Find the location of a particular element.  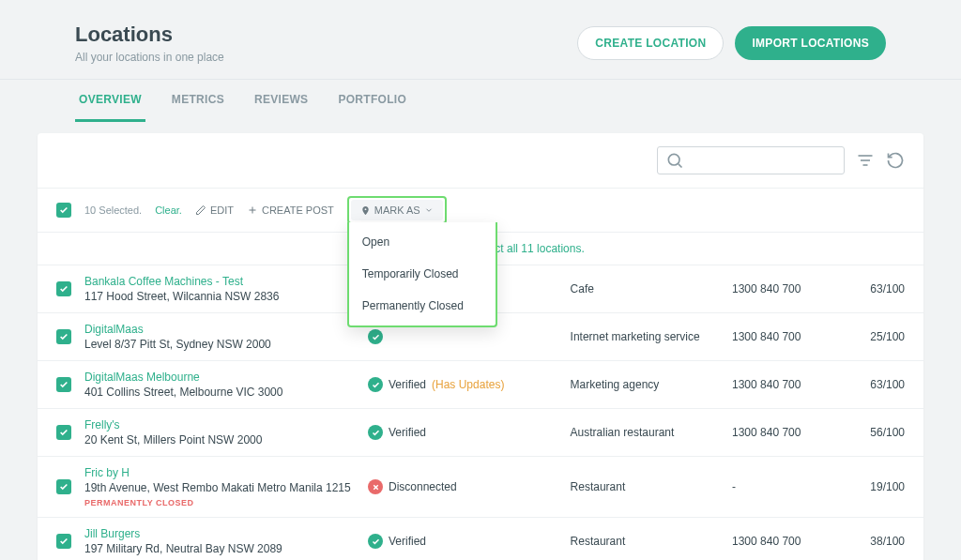

pencil-icon is located at coordinates (201, 210).